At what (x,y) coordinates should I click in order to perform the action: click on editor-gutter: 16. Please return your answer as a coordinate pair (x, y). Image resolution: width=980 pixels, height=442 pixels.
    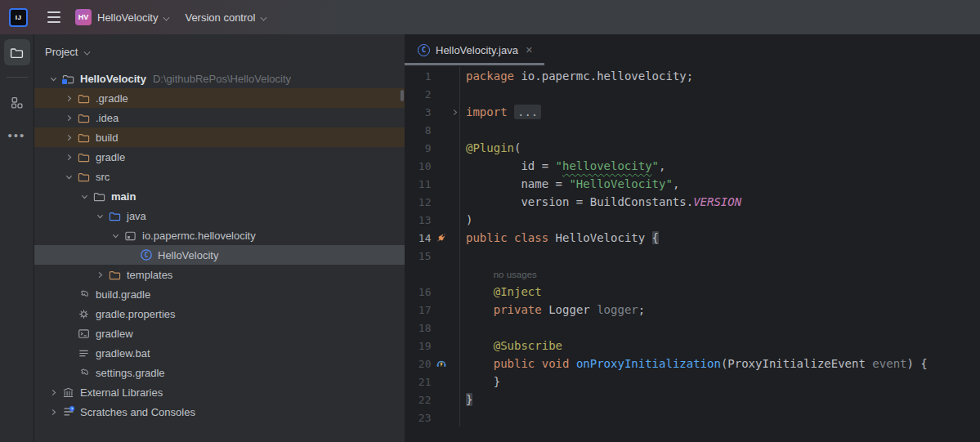
    Looking at the image, I should click on (432, 292).